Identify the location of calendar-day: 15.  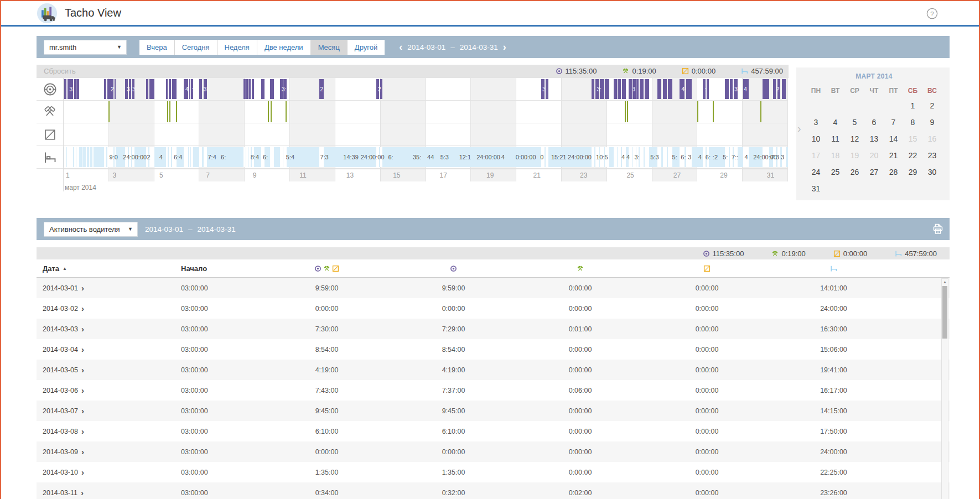
(913, 139).